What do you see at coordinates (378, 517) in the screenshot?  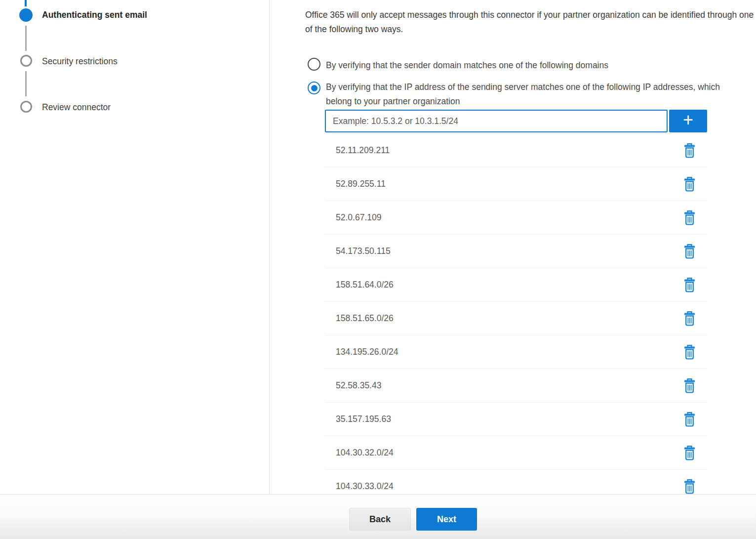 I see `wizard-footer: Back Next` at bounding box center [378, 517].